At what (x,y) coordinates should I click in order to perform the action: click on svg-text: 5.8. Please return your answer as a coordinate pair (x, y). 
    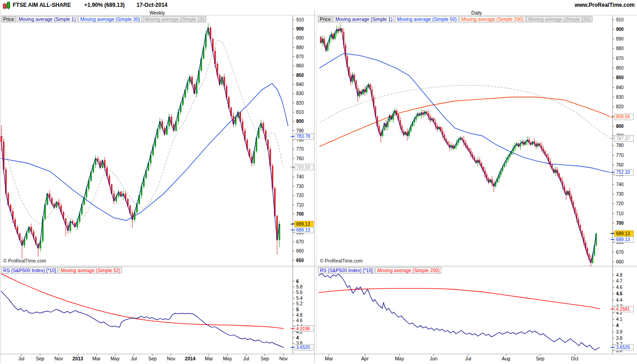
    Looking at the image, I should click on (299, 287).